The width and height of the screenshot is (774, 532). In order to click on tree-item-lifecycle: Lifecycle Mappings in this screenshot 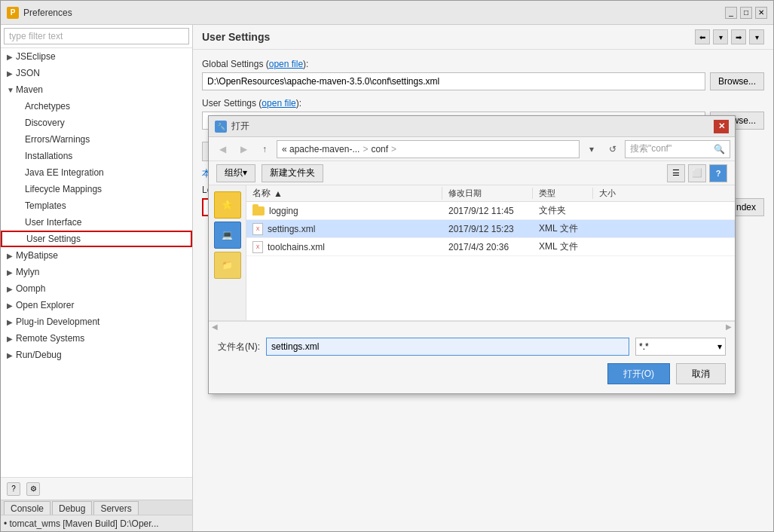, I will do `click(96, 189)`.